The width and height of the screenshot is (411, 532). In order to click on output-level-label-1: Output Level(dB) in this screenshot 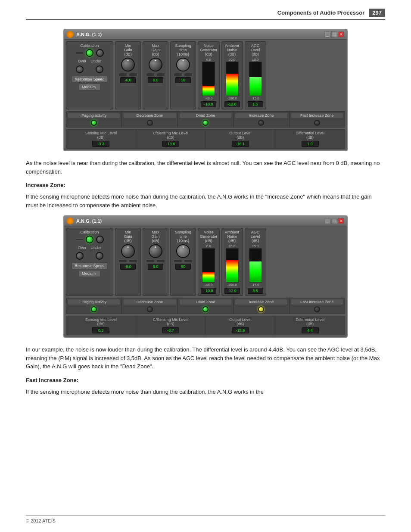, I will do `click(240, 135)`.